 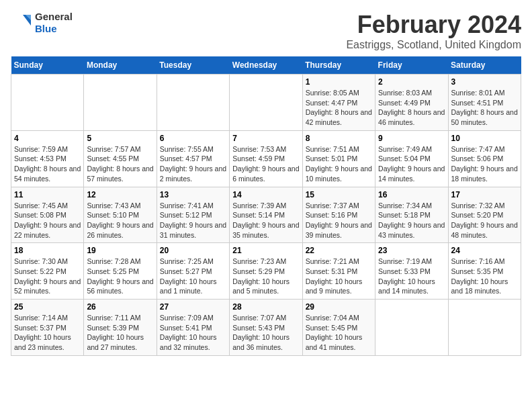 What do you see at coordinates (47, 307) in the screenshot?
I see `day-number: 25` at bounding box center [47, 307].